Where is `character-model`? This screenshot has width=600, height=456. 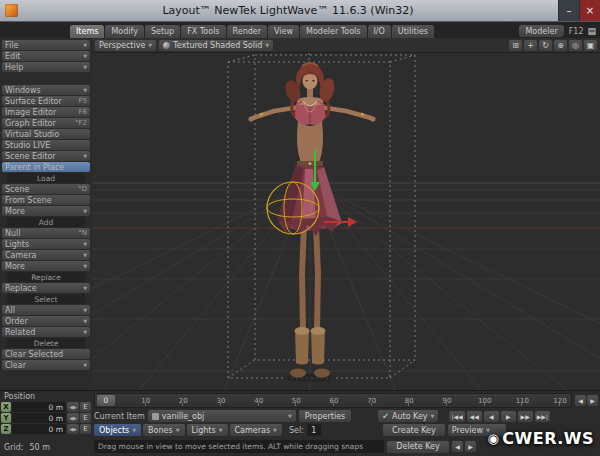 character-model is located at coordinates (312, 222).